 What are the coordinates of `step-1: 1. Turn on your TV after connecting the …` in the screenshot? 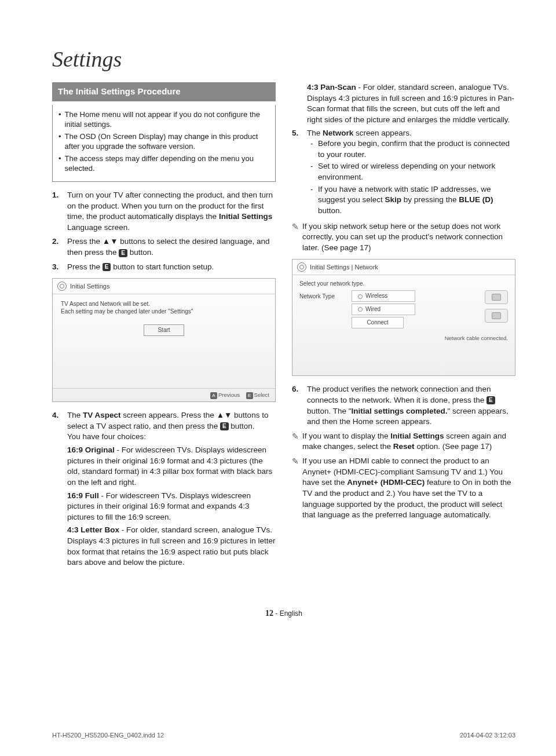 It's located at (164, 212).